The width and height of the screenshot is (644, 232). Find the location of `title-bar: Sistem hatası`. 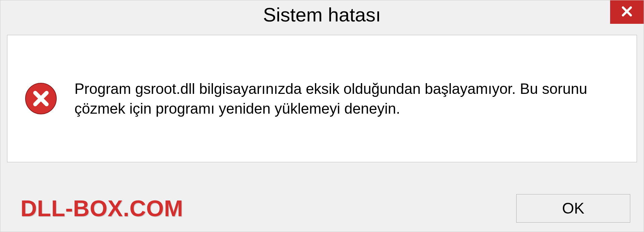

title-bar: Sistem hatası is located at coordinates (322, 15).